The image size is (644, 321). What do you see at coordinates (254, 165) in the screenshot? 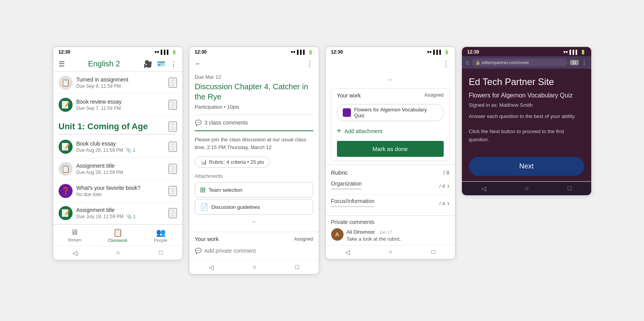
I see `screen2-content: Due Mar 12 Discussion Chapter 4, Catcher…` at bounding box center [254, 165].